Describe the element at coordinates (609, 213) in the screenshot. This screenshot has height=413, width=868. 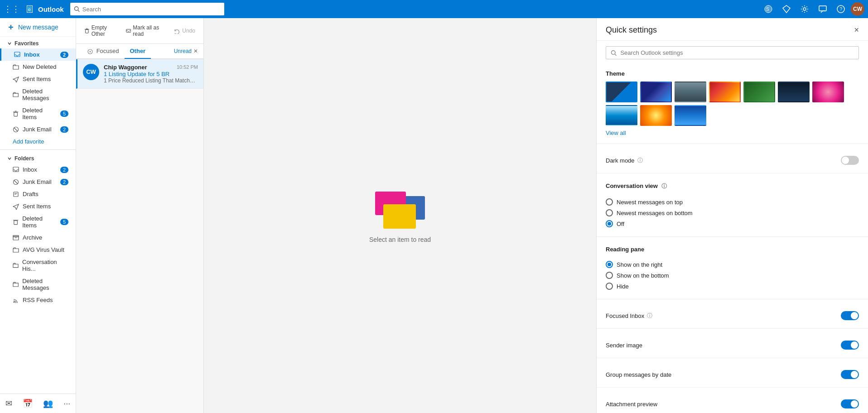
I see `conv-newest-bottom-radio` at that location.